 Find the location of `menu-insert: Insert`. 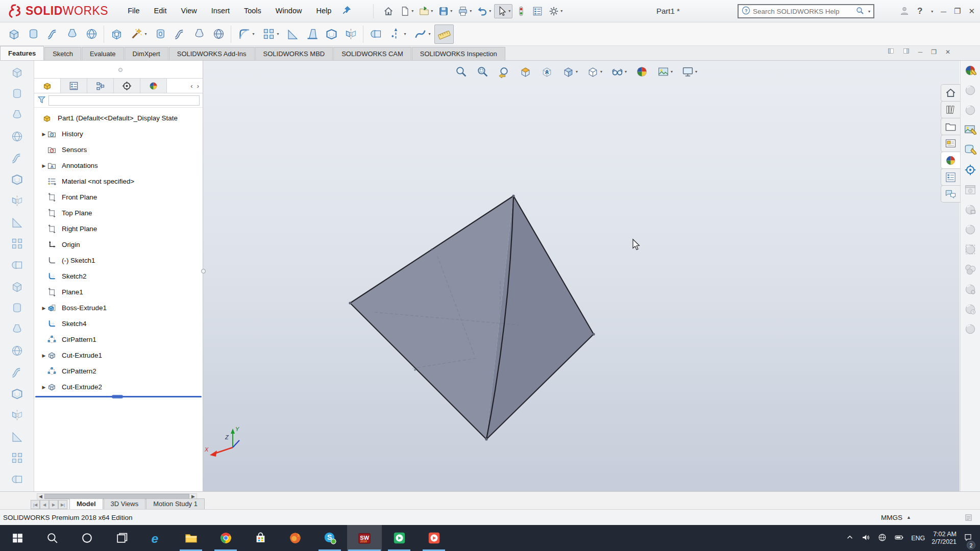

menu-insert: Insert is located at coordinates (220, 11).